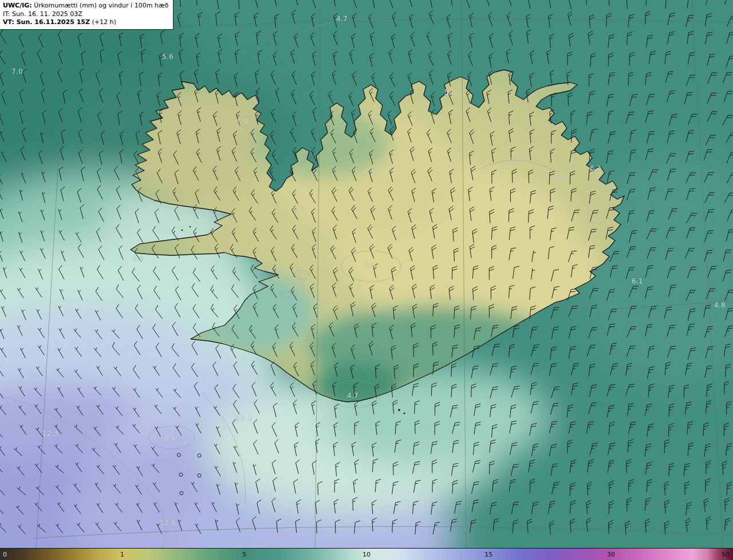 Image resolution: width=733 pixels, height=560 pixels. I want to click on valid-time: VT: Sun. 16.11.2025 15Z, so click(46, 22).